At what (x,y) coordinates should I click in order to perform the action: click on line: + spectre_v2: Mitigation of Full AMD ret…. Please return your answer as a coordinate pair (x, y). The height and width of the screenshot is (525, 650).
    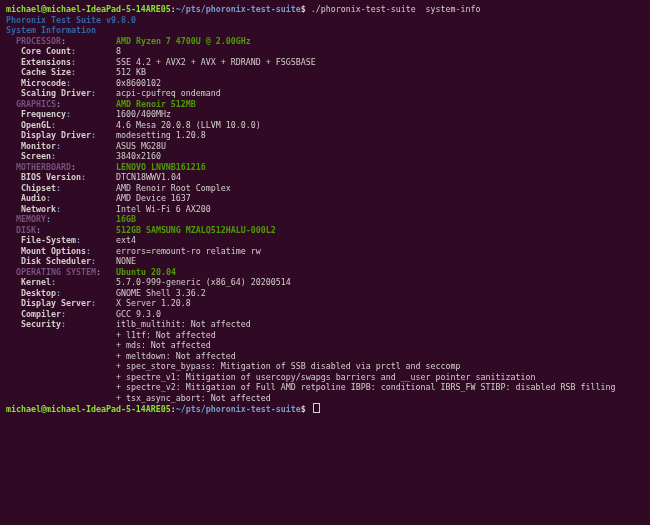
    Looking at the image, I should click on (325, 388).